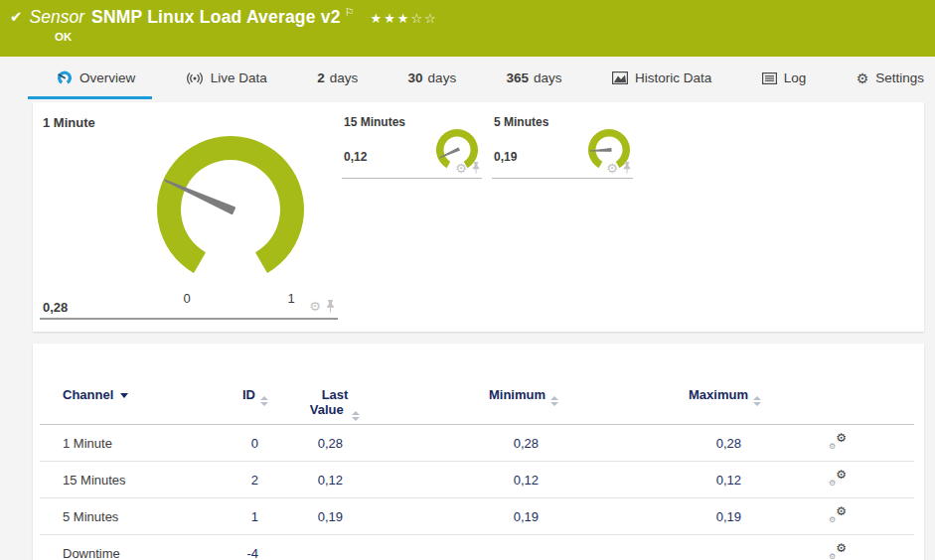 The height and width of the screenshot is (560, 935). Describe the element at coordinates (461, 548) in the screenshot. I see `channel-minimum` at that location.